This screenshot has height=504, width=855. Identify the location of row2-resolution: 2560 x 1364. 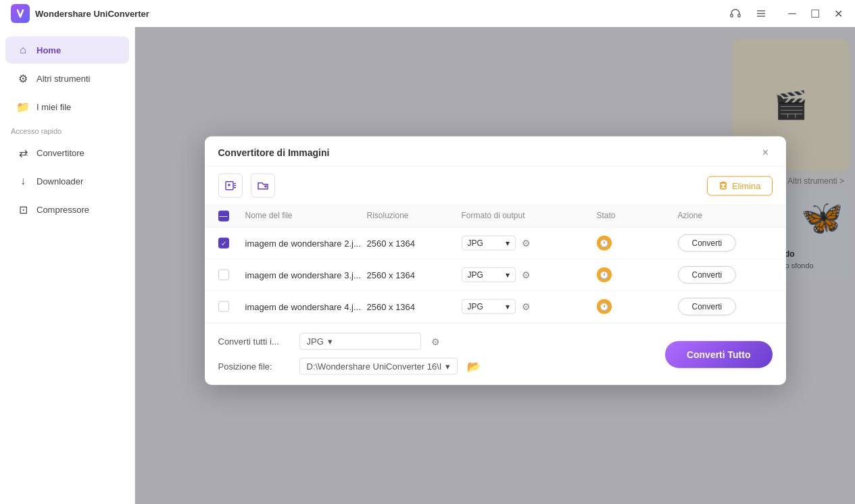
(414, 274).